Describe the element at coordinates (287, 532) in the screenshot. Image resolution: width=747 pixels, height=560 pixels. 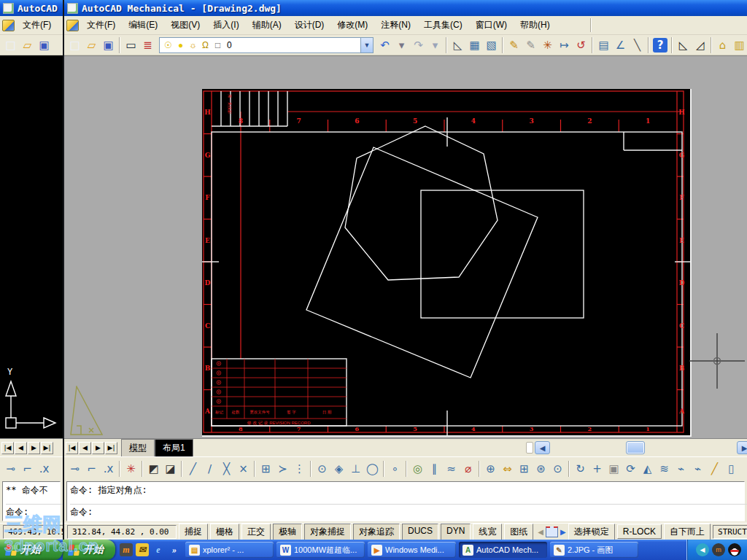
I see `polar-toggle: 极轴` at that location.